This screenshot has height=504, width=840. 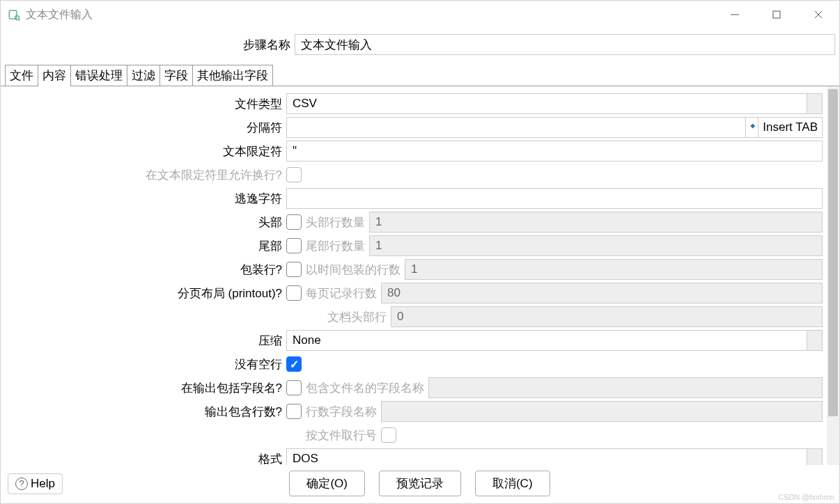 I want to click on include-filename-label: 在输出包括字段名?, so click(x=143, y=388).